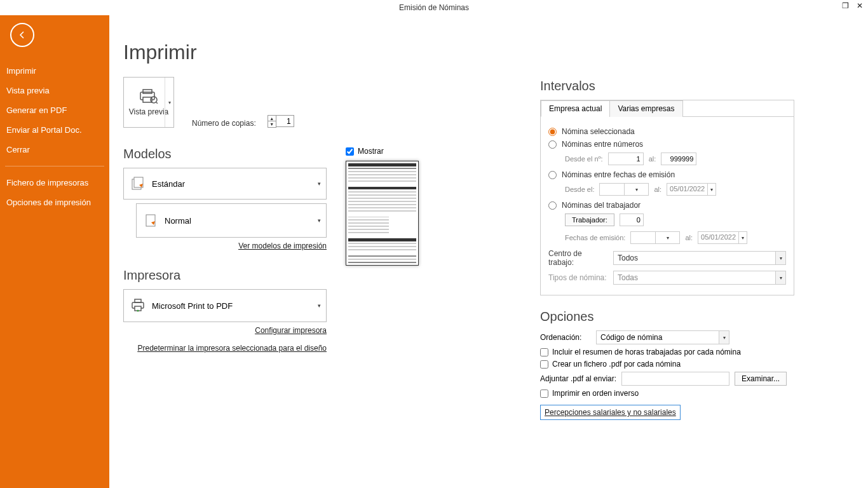  Describe the element at coordinates (658, 189) in the screenshot. I see `al-fecha-label: al:` at that location.